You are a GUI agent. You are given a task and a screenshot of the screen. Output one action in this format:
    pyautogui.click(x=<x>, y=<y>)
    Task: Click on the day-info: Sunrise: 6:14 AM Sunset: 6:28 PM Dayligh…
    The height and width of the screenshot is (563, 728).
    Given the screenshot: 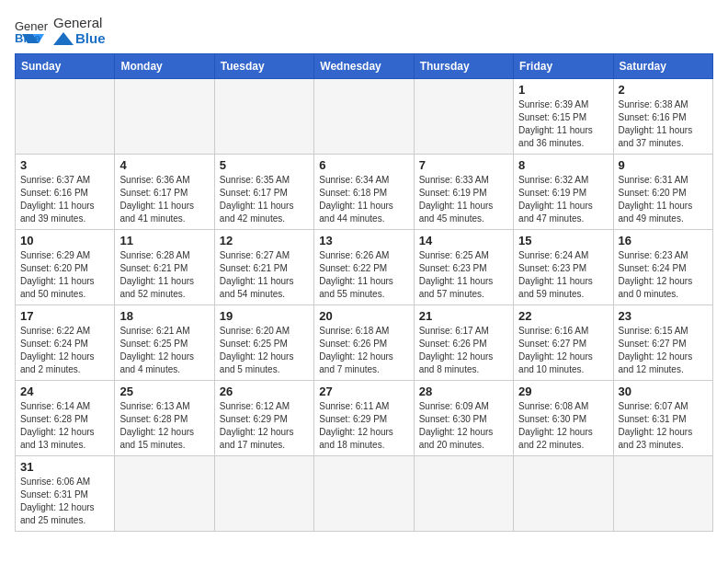 What is the action you would take?
    pyautogui.click(x=64, y=426)
    